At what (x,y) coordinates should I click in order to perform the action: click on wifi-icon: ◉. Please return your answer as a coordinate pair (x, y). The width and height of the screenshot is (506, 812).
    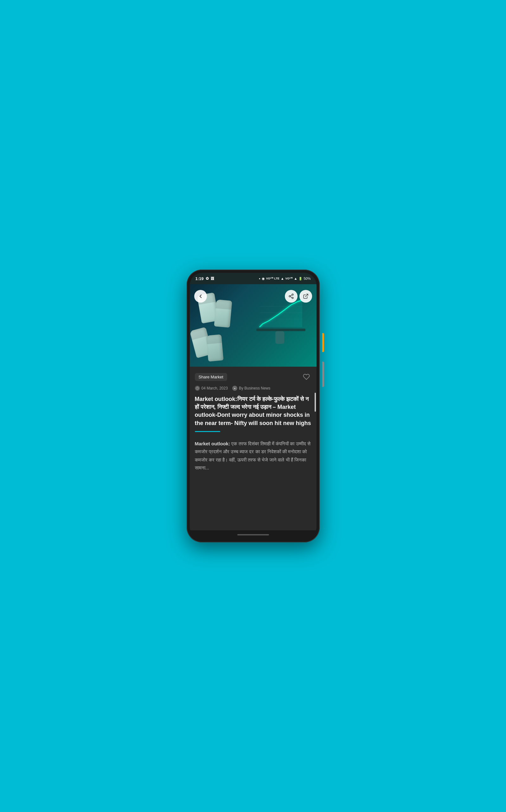
    Looking at the image, I should click on (263, 279).